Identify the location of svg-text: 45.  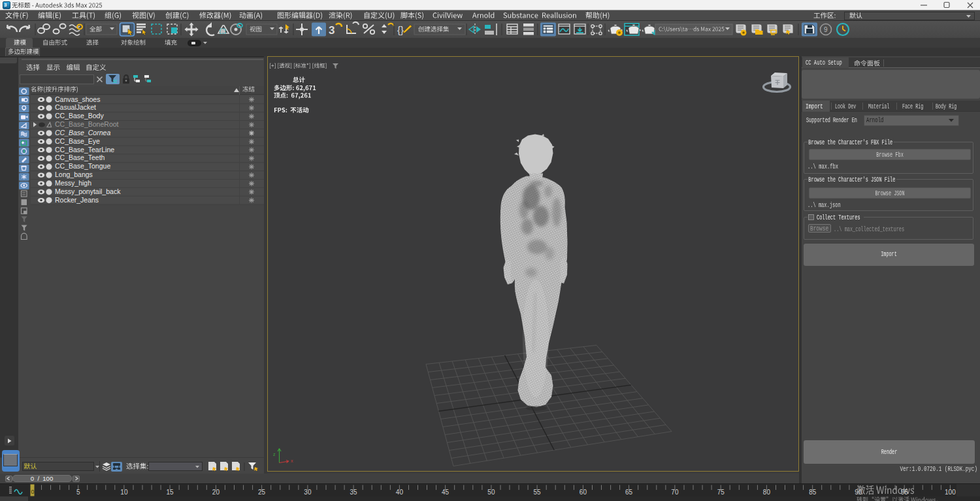
(446, 493).